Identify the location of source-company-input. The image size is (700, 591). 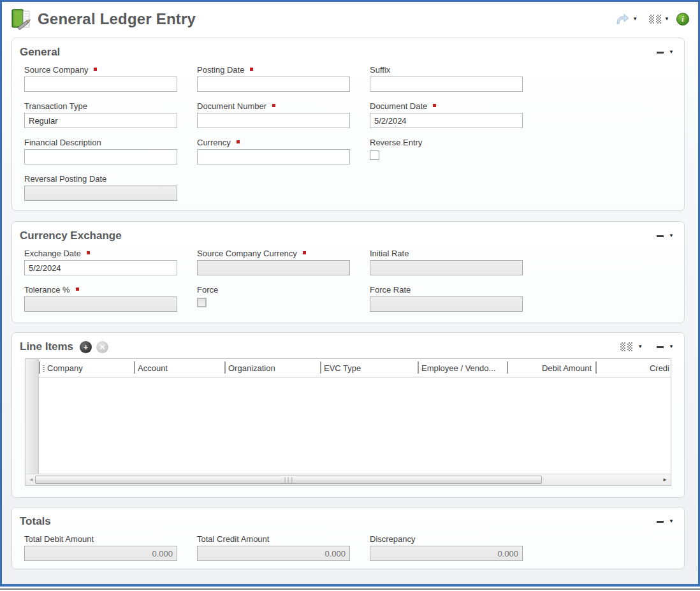
(101, 84).